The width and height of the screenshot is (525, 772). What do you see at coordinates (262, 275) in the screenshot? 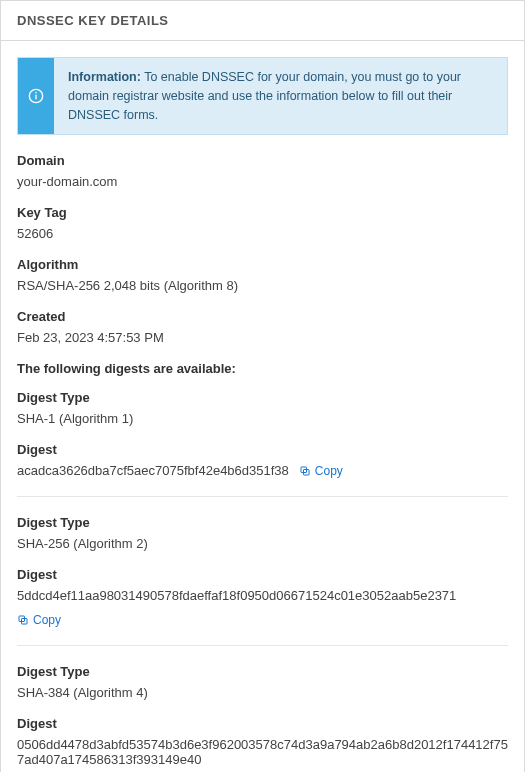
I see `field-algorithm: Algorithm RSA/SHA-256 2,048 bits (Algori…` at bounding box center [262, 275].